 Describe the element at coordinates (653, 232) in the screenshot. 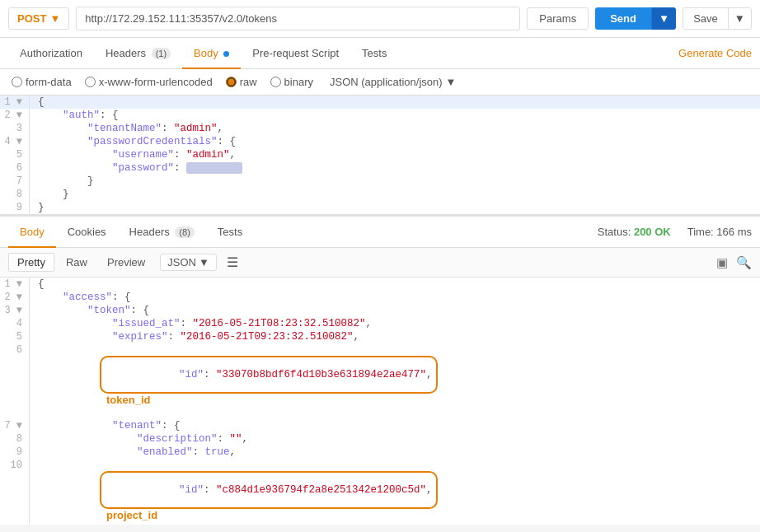

I see `status-value: 200 OK` at that location.